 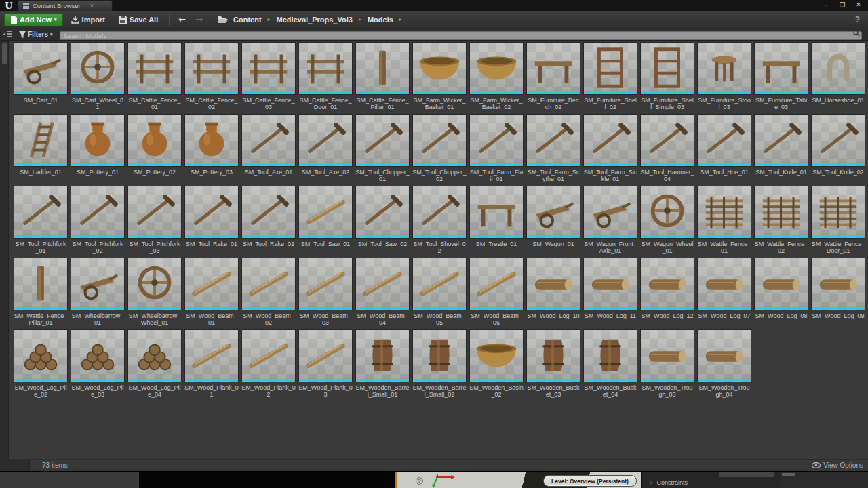 What do you see at coordinates (610, 292) in the screenshot?
I see `asset-tile: SM_Wood_Log_11` at bounding box center [610, 292].